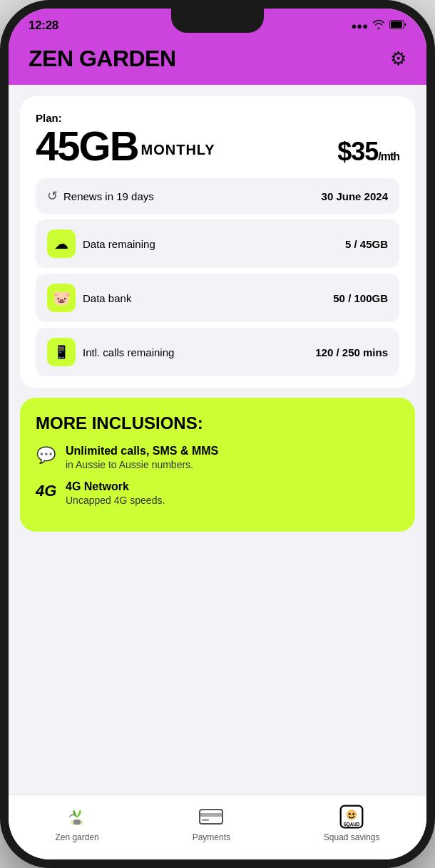 The width and height of the screenshot is (435, 868). I want to click on nav-squad-savings: SQAUD Squad savings, so click(352, 823).